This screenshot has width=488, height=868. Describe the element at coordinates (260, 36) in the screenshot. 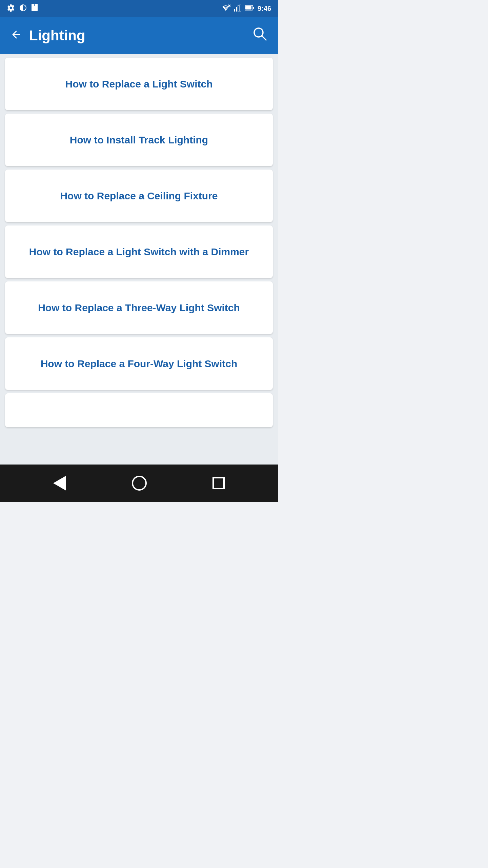

I see `search-button` at that location.